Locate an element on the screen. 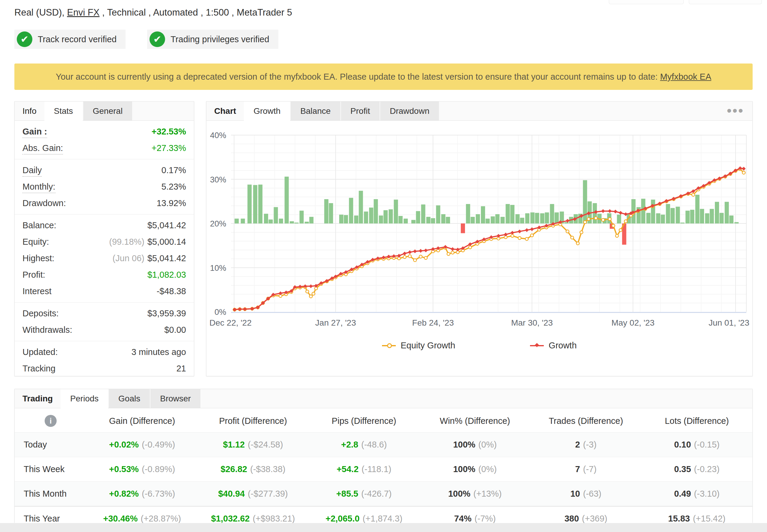  stat-value: $0.00 is located at coordinates (175, 330).